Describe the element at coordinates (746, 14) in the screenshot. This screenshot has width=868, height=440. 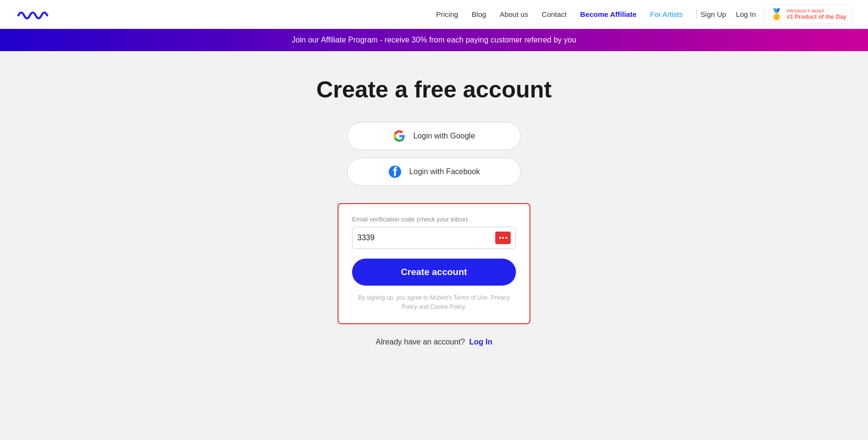
I see `nav-login: Log In` at that location.